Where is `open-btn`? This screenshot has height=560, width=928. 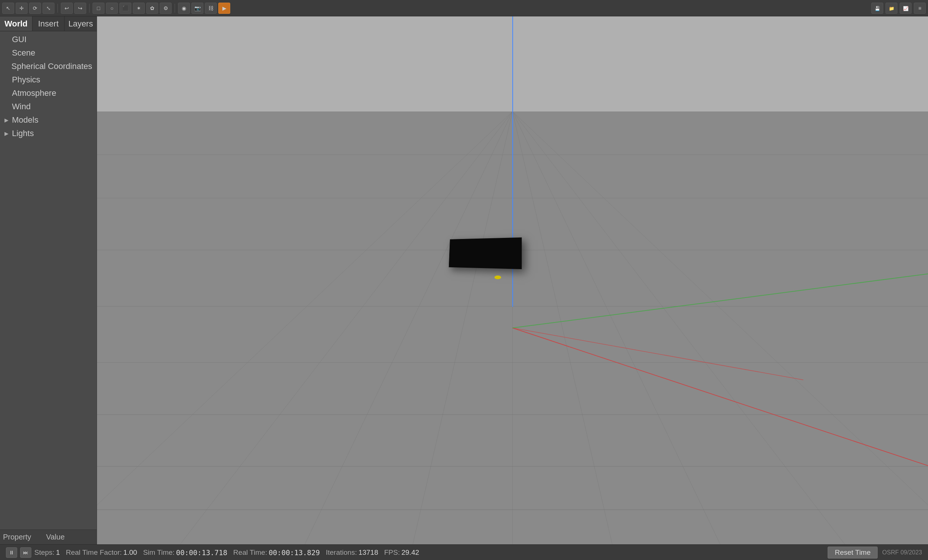 open-btn is located at coordinates (891, 8).